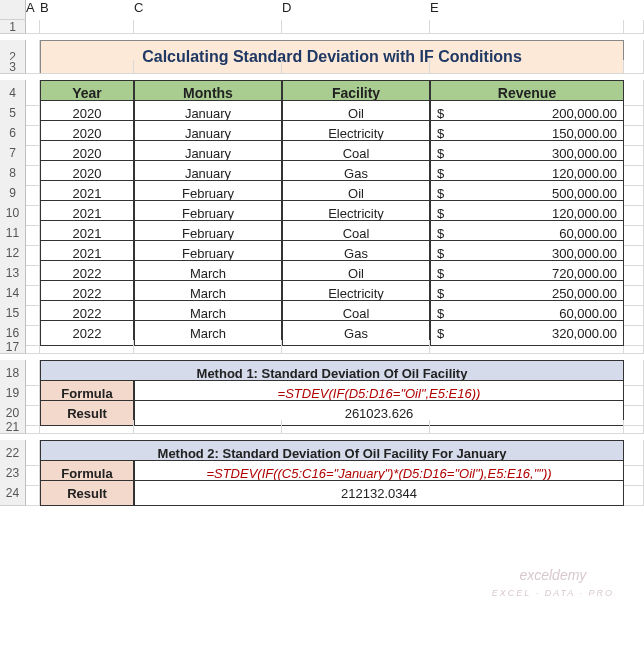 This screenshot has width=644, height=654. What do you see at coordinates (13, 27) in the screenshot?
I see `row-header-1: 1` at bounding box center [13, 27].